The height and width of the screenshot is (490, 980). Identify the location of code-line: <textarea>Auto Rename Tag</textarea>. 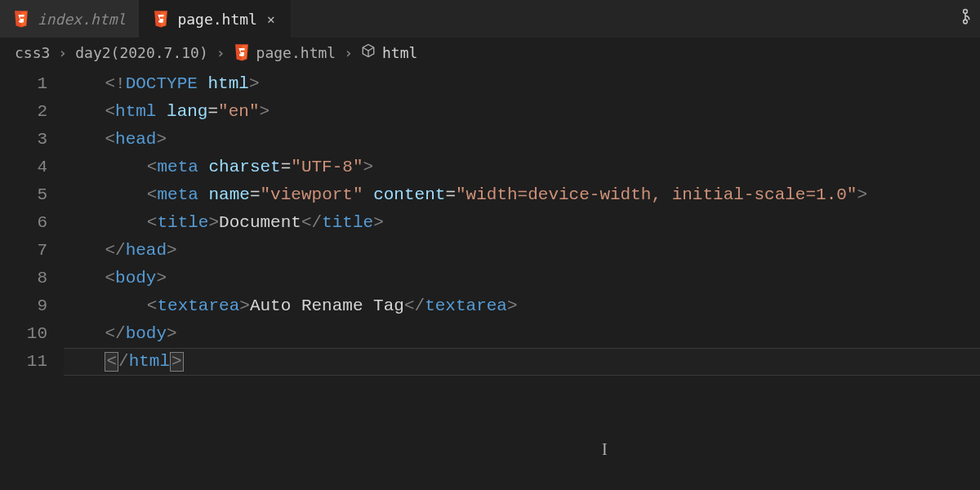
(522, 306).